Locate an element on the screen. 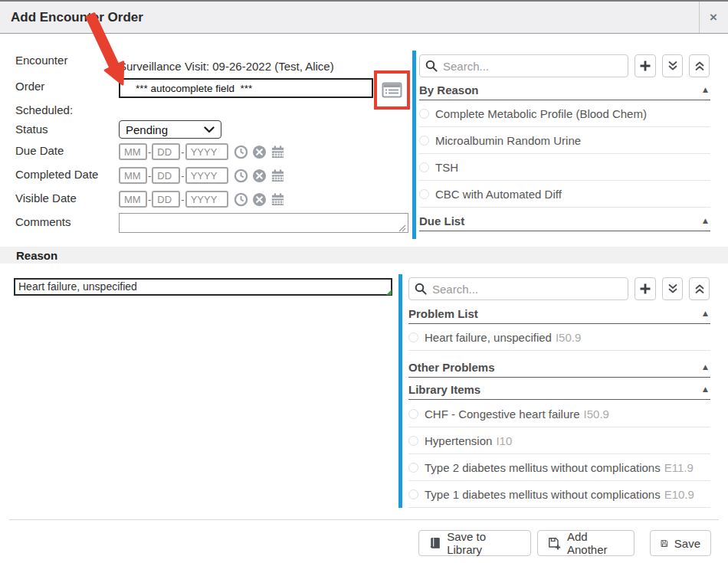  section-header-library-items: Library Items ▲ is located at coordinates (559, 389).